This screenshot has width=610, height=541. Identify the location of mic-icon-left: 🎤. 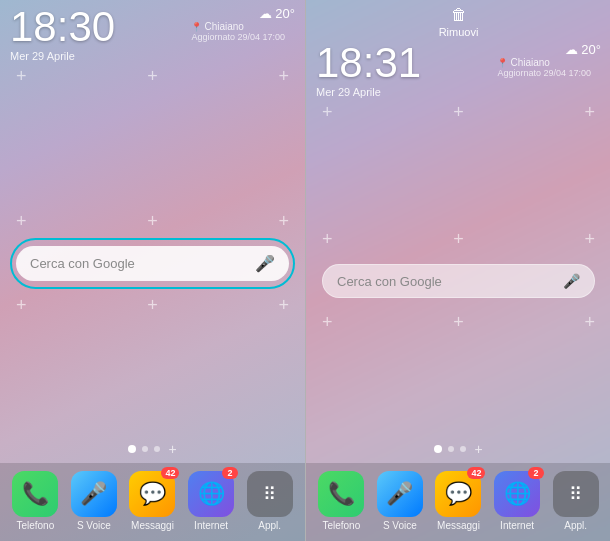
(265, 264).